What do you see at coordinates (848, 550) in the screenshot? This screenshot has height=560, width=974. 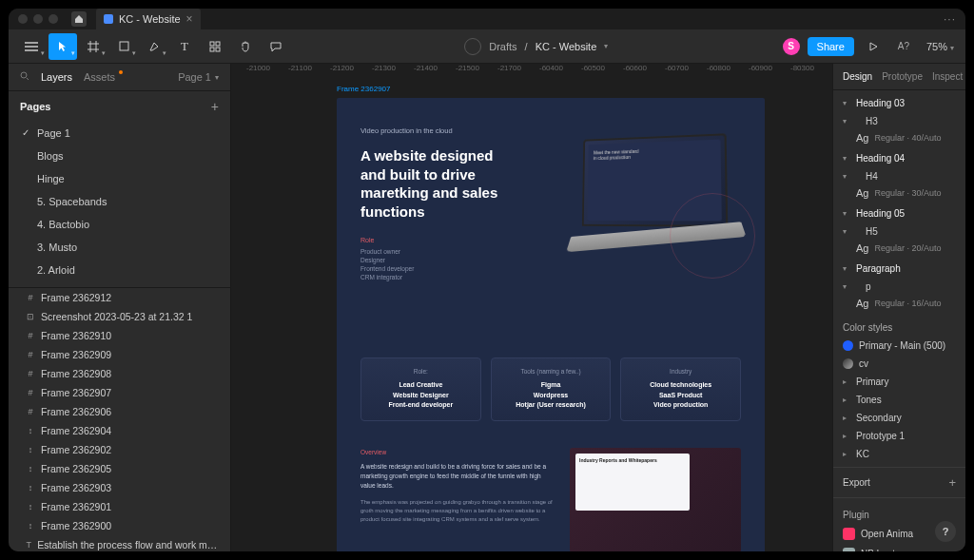 I see `plugin-icon` at bounding box center [848, 550].